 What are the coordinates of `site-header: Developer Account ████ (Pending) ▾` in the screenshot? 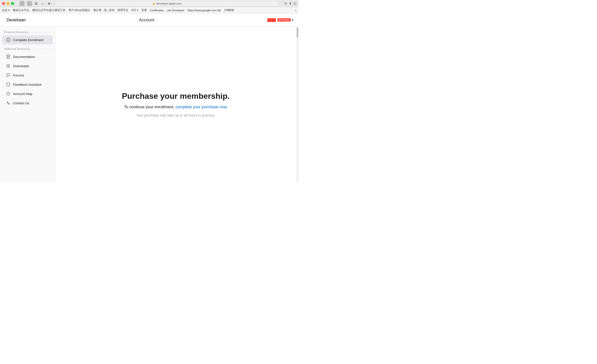 It's located at (149, 20).